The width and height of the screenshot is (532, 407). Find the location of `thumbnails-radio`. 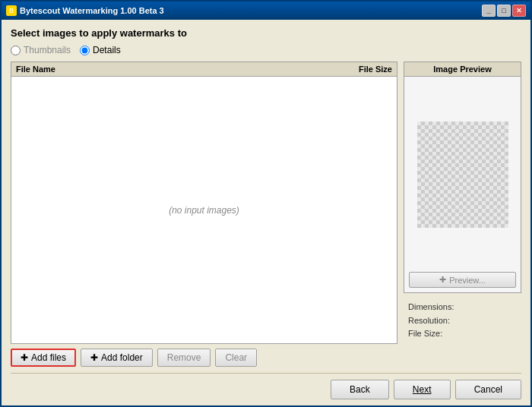

thumbnails-radio is located at coordinates (15, 50).